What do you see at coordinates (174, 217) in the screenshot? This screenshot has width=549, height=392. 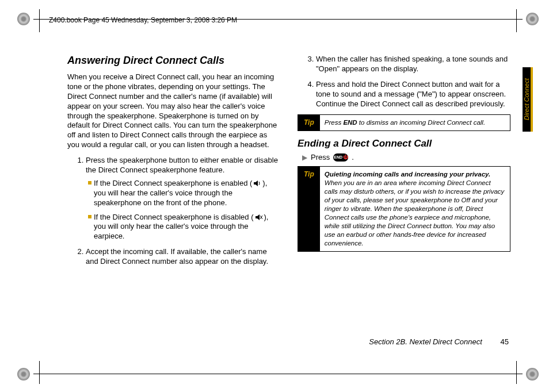 I see `sub1b-pre: If the Direct Connect speakerphone is di…` at bounding box center [174, 217].